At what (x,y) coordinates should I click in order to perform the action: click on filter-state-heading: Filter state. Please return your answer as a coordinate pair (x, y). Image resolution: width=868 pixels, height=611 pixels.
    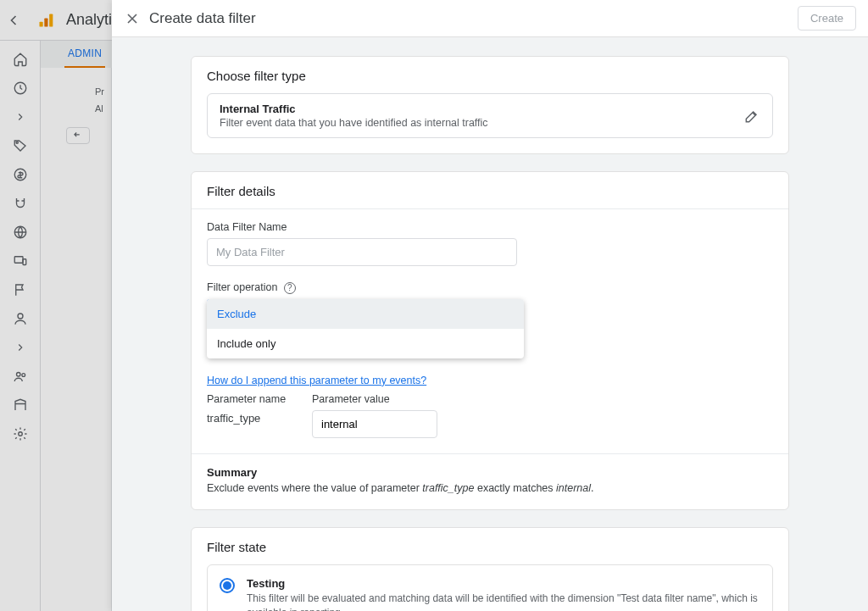
    Looking at the image, I should click on (490, 546).